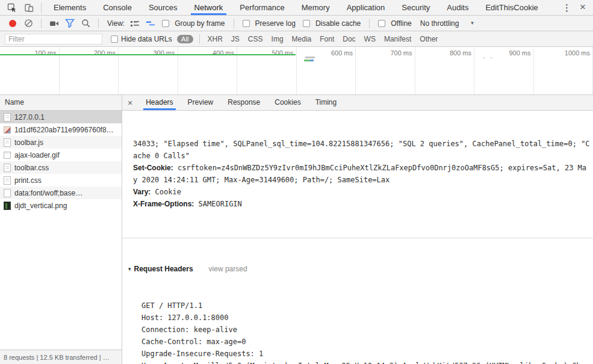 The height and width of the screenshot is (364, 593). Describe the element at coordinates (363, 342) in the screenshot. I see `header-line: Cache-Control: max-age=0` at that location.